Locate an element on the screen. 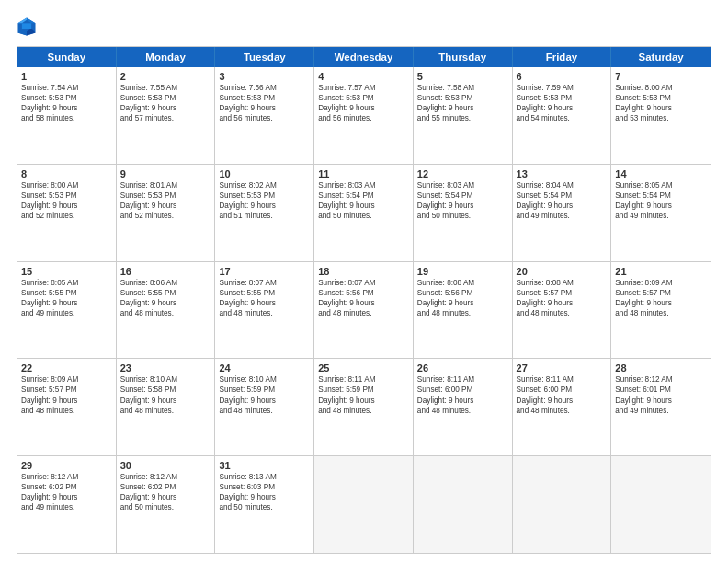 The image size is (728, 563). day-number: 9 is located at coordinates (165, 174).